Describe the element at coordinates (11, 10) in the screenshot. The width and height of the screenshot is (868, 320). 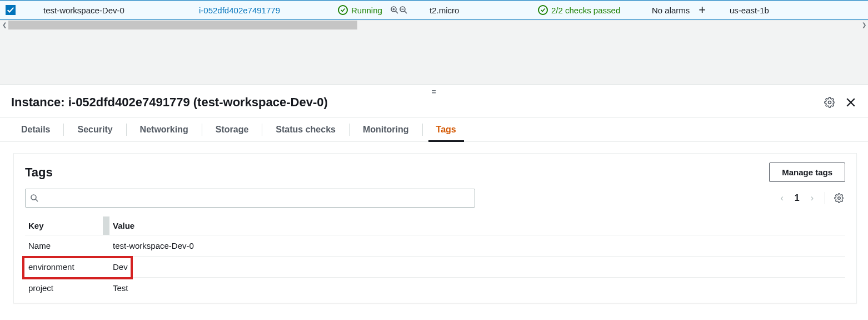
I see `row-checkbox` at that location.